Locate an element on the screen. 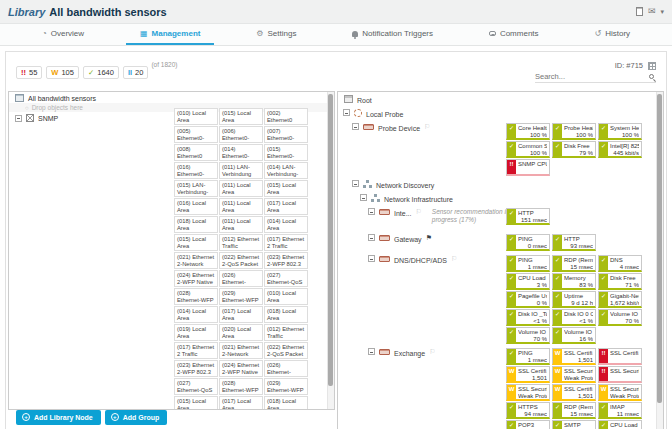 This screenshot has height=429, width=672. sensor-box: ✓ Disk Free 79 % is located at coordinates (574, 150).